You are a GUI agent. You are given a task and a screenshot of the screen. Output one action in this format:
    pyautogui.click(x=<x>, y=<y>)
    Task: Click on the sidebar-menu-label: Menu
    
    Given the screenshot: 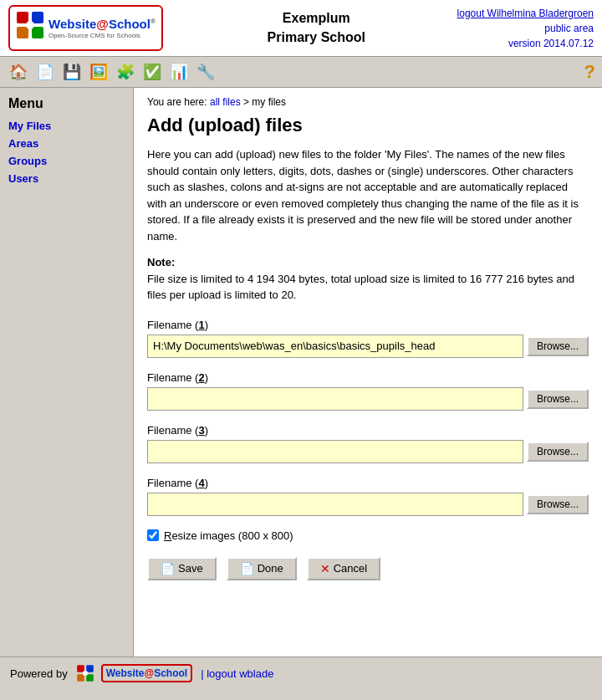 What is the action you would take?
    pyautogui.click(x=67, y=104)
    